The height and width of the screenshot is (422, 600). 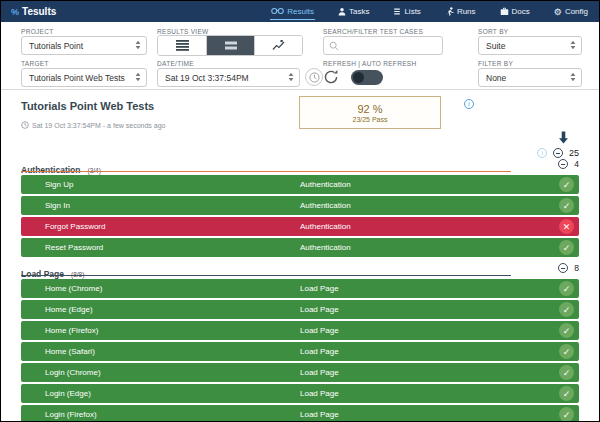 What do you see at coordinates (207, 78) in the screenshot?
I see `datetime-value: Sat 19 Oct 3:37:54PM` at bounding box center [207, 78].